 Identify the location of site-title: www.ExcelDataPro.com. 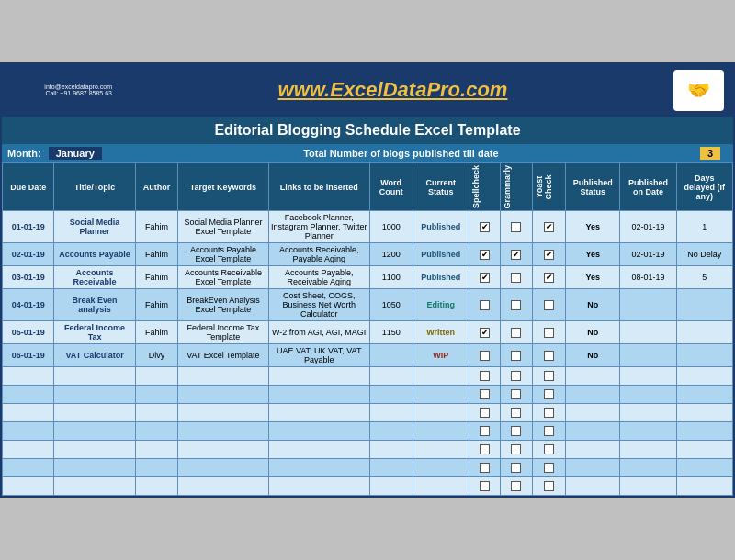
(393, 90).